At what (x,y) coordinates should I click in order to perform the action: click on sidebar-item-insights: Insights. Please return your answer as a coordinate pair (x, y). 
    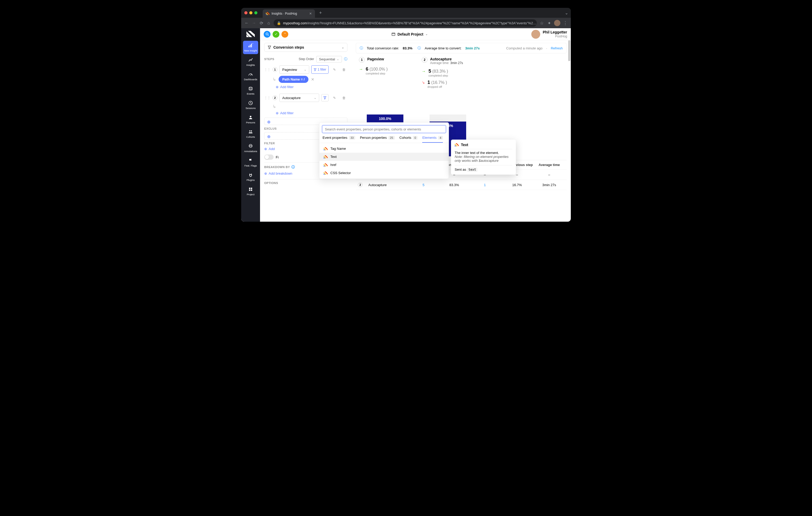
    Looking at the image, I should click on (251, 62).